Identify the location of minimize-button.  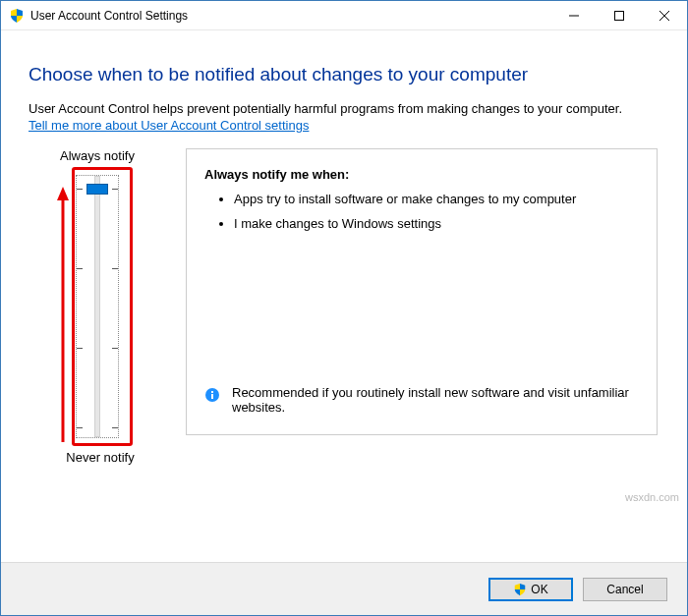
(574, 16).